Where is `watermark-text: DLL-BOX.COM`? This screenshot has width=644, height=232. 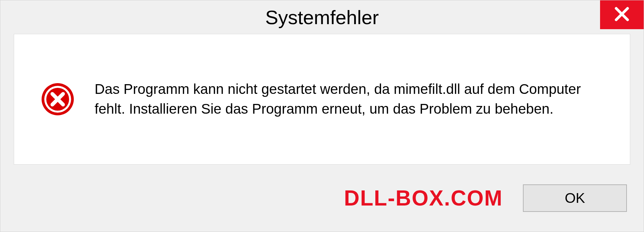 watermark-text: DLL-BOX.COM is located at coordinates (424, 198).